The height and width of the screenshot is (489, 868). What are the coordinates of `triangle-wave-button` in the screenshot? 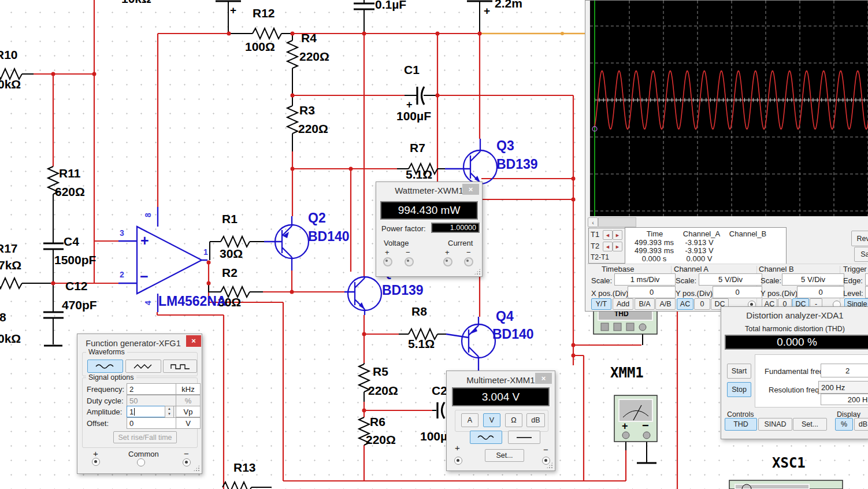 It's located at (143, 366).